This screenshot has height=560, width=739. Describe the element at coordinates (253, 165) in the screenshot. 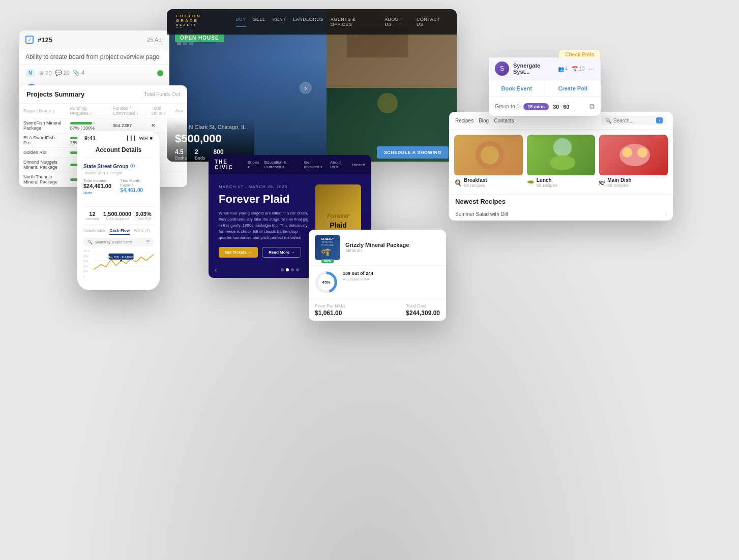

I see `civic-nav-shoes: Shoes` at that location.